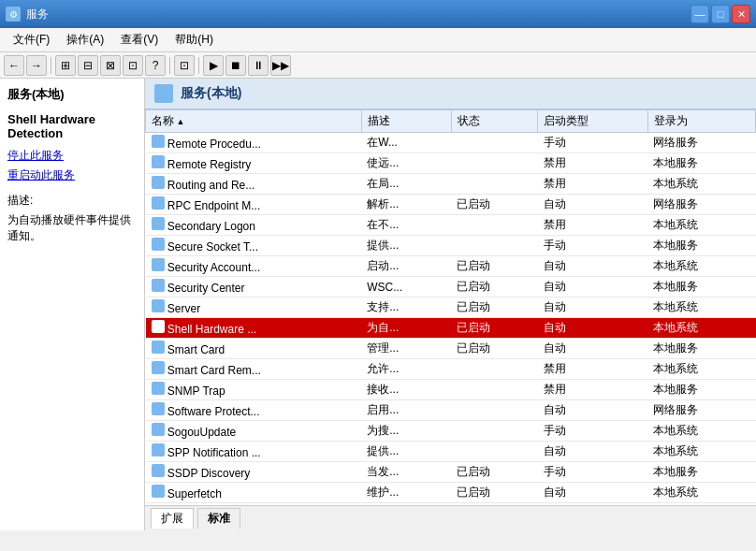 The image size is (756, 551). Describe the element at coordinates (213, 65) in the screenshot. I see `play-button: ▶` at that location.